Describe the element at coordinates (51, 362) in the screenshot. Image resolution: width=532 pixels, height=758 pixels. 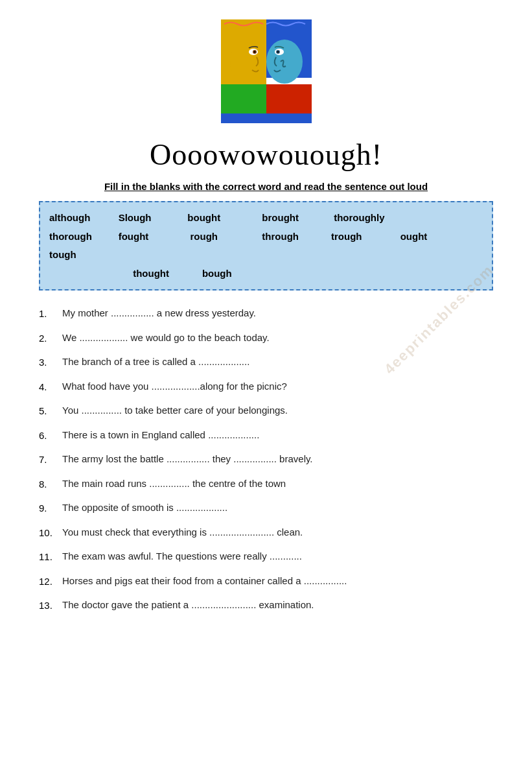
I see `sentence-number: 3.` at that location.